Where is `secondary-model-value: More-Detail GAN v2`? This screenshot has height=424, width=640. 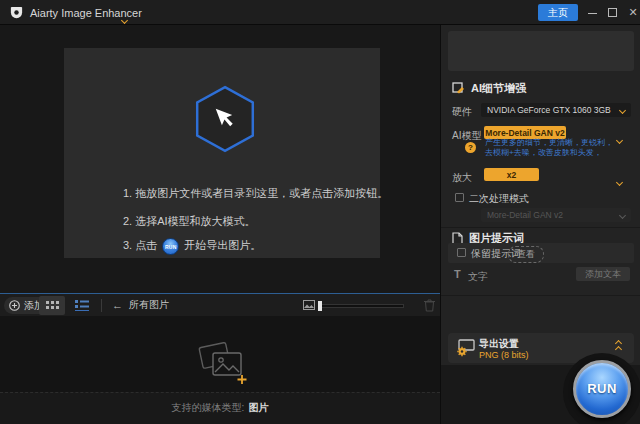
secondary-model-value: More-Detail GAN v2 is located at coordinates (554, 215).